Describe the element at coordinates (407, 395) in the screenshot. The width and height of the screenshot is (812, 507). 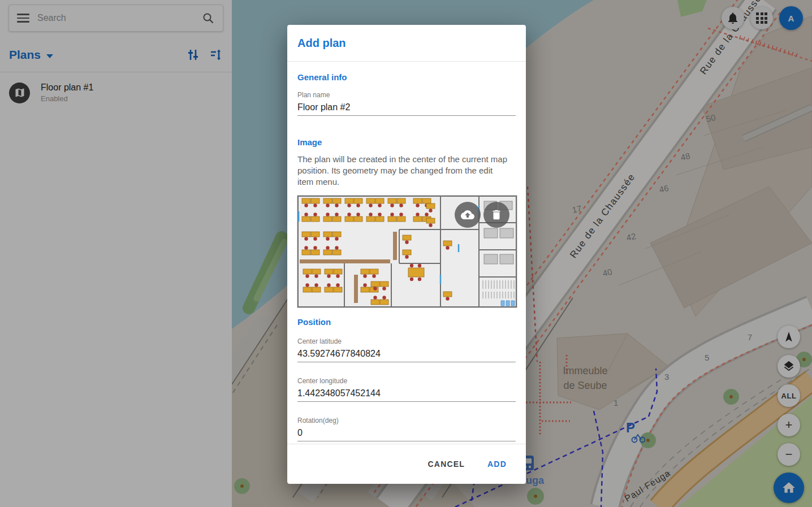
I see `longitude-value: 1.442348057452144` at that location.